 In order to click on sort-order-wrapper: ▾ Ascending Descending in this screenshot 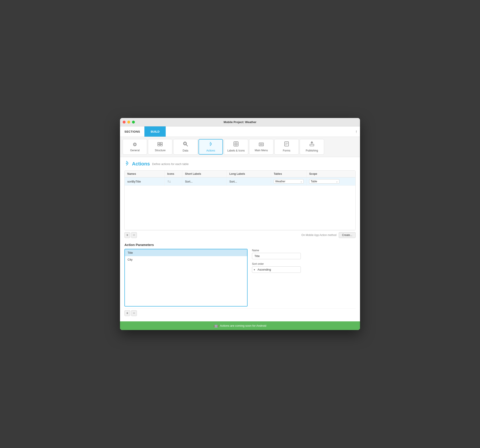, I will do `click(276, 269)`.